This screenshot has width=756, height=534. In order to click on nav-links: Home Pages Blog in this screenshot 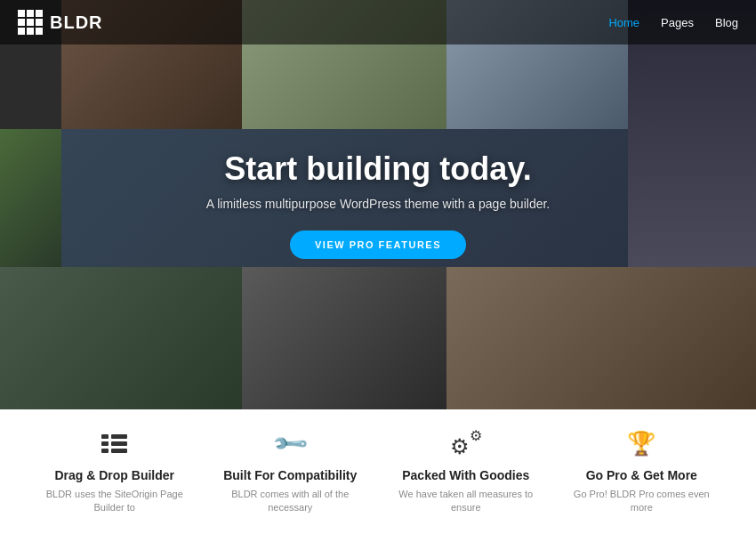, I will do `click(673, 23)`.